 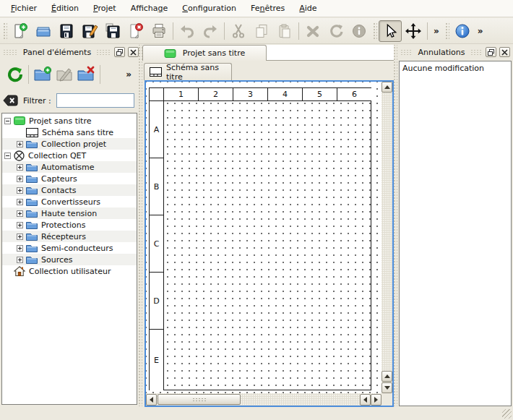 I want to click on save-as-button, so click(x=90, y=31).